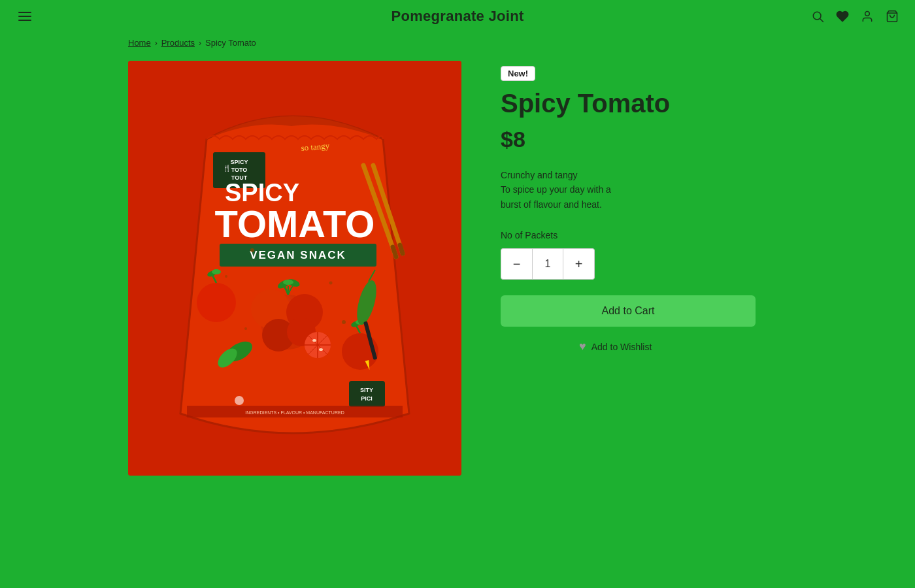 This screenshot has height=588, width=915. Describe the element at coordinates (25, 16) in the screenshot. I see `header-left` at that location.